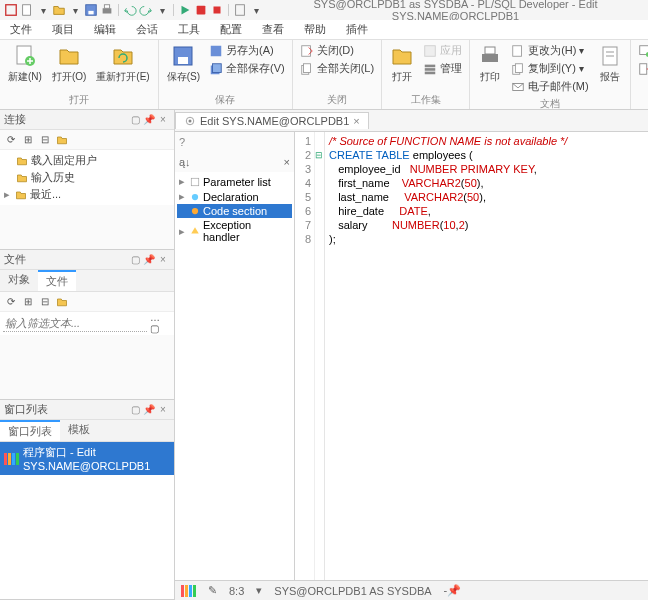  Describe the element at coordinates (25, 64) in the screenshot. I see `new-button: 新建(N)` at that location.